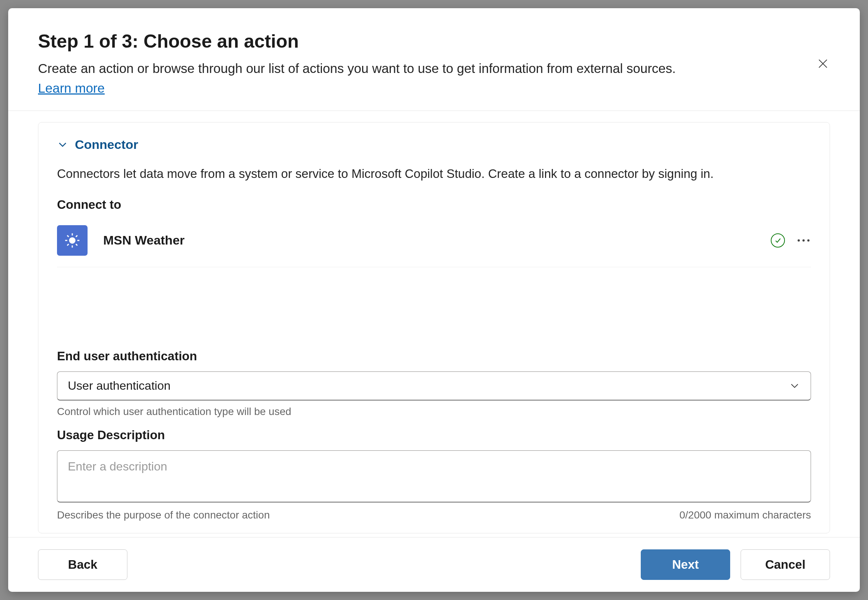 Image resolution: width=868 pixels, height=600 pixels. What do you see at coordinates (434, 41) in the screenshot?
I see `modal-title: Step 1 of 3: Choose an action` at bounding box center [434, 41].